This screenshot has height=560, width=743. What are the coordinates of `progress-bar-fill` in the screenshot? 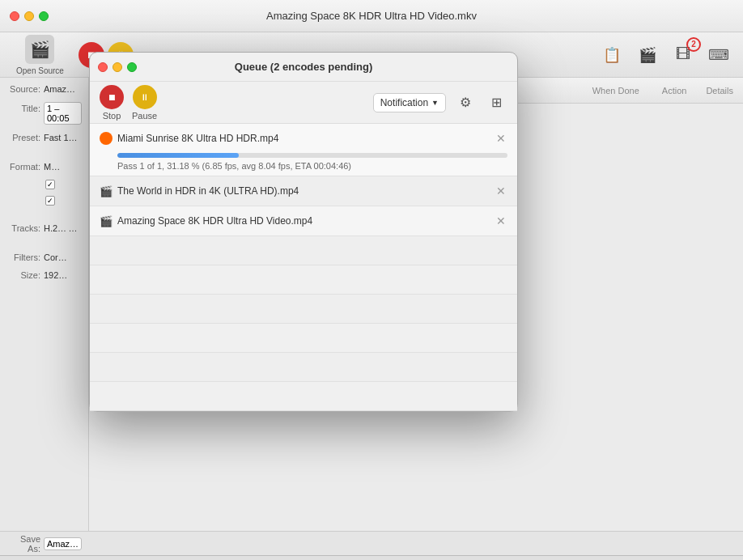 It's located at (178, 155).